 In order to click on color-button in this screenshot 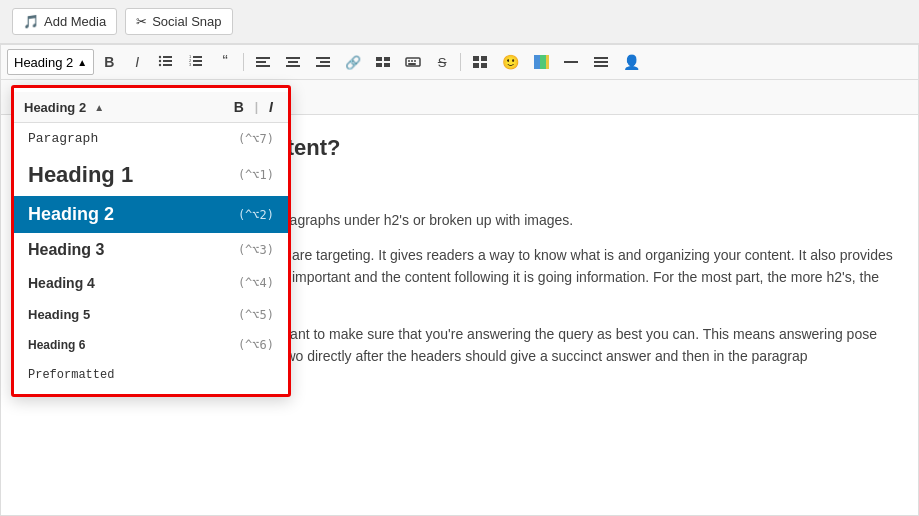, I will do `click(541, 62)`.